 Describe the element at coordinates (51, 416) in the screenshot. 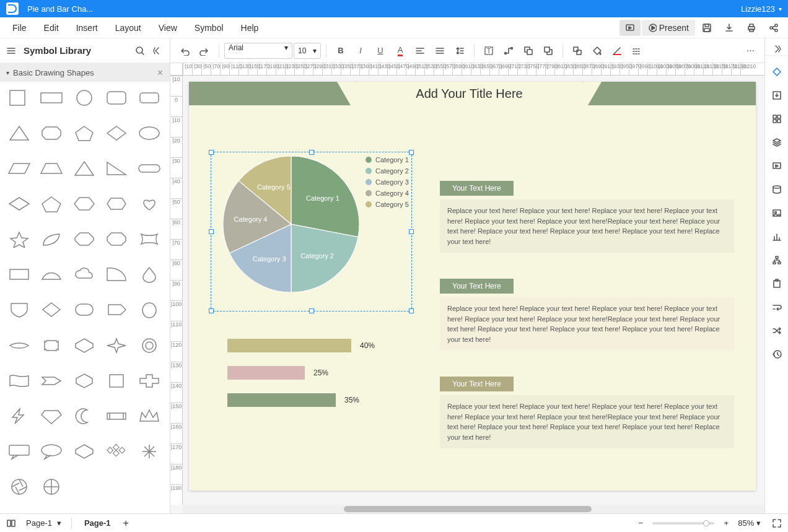

I see `shape-gem` at that location.